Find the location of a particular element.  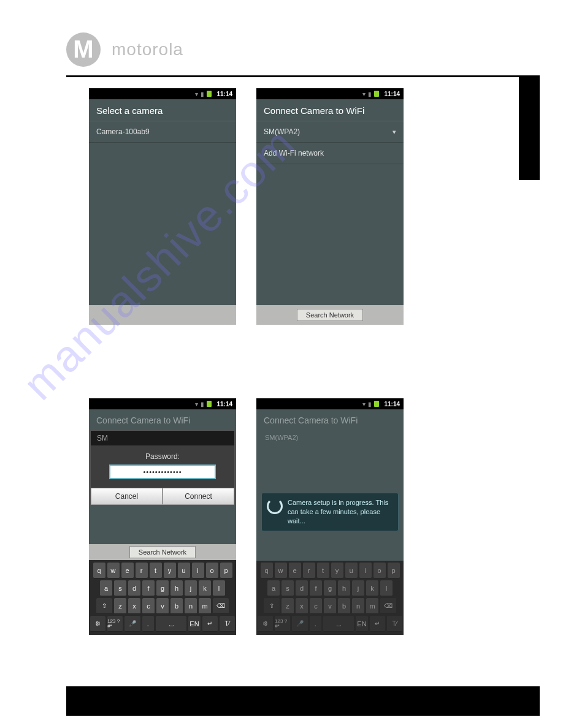

password-input: ••••••••••••• is located at coordinates (163, 472).